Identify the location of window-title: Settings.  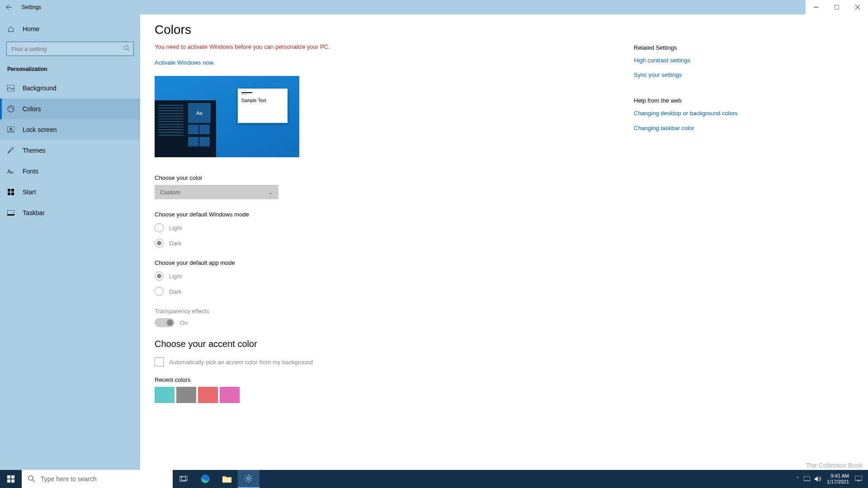
(30, 7).